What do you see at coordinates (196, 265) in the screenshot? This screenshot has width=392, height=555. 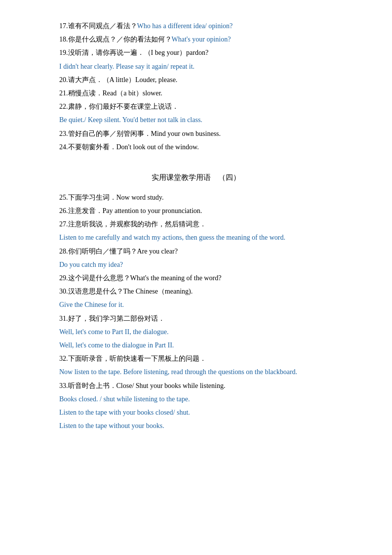 I see `english-line: Do you catch my idea?` at bounding box center [196, 265].